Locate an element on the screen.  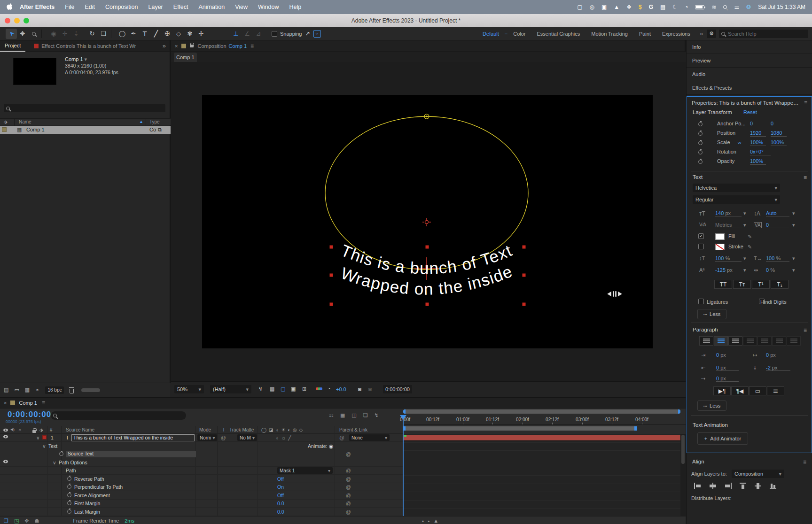
eraser-tool: ◇ is located at coordinates (179, 34).